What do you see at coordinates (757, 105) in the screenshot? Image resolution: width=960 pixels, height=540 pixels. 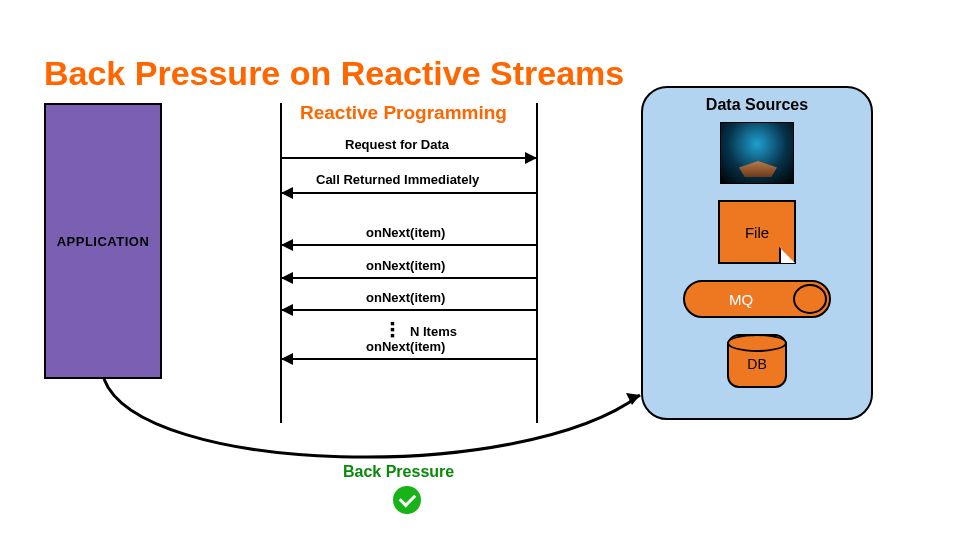 I see `data-sources-title: Data Sources` at bounding box center [757, 105].